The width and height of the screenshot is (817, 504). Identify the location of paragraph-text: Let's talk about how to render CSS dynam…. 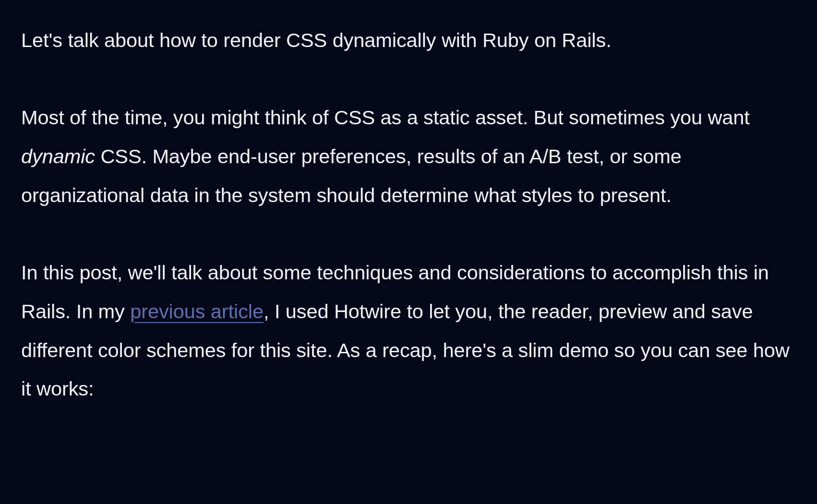
(316, 40).